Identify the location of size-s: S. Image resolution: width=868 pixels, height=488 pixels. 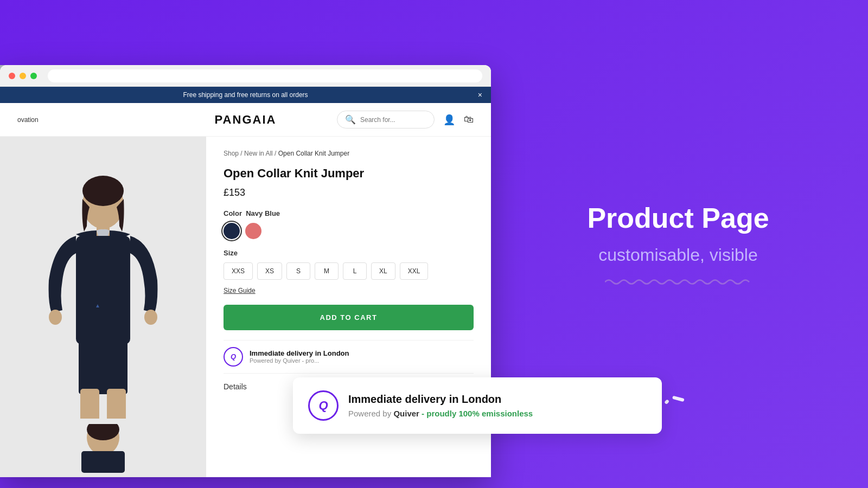
(298, 271).